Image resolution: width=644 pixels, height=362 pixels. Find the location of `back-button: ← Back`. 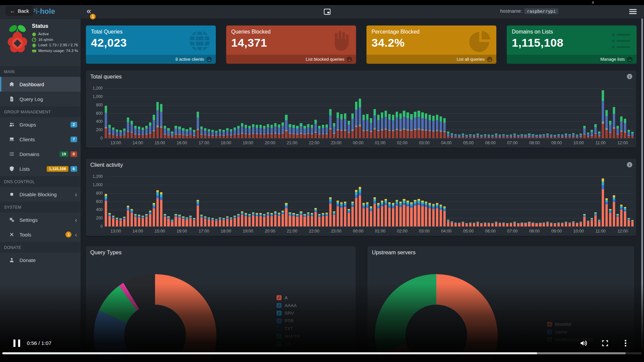

back-button: ← Back is located at coordinates (19, 11).